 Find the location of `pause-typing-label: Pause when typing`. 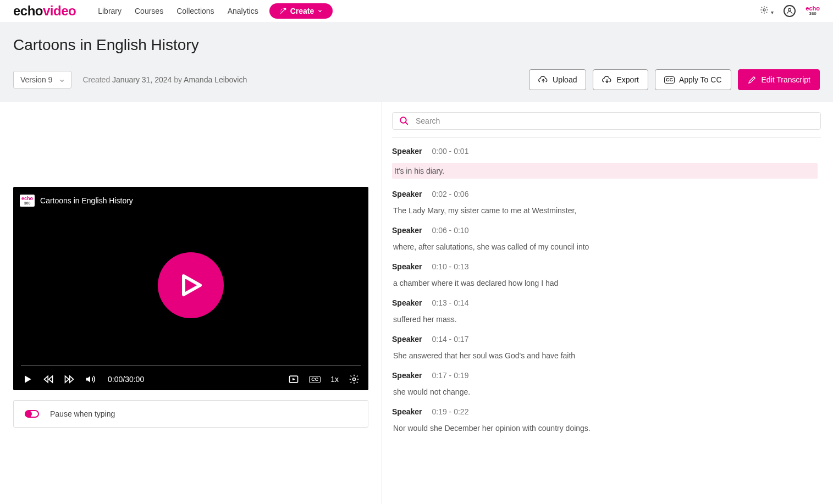

pause-typing-label: Pause when typing is located at coordinates (82, 414).